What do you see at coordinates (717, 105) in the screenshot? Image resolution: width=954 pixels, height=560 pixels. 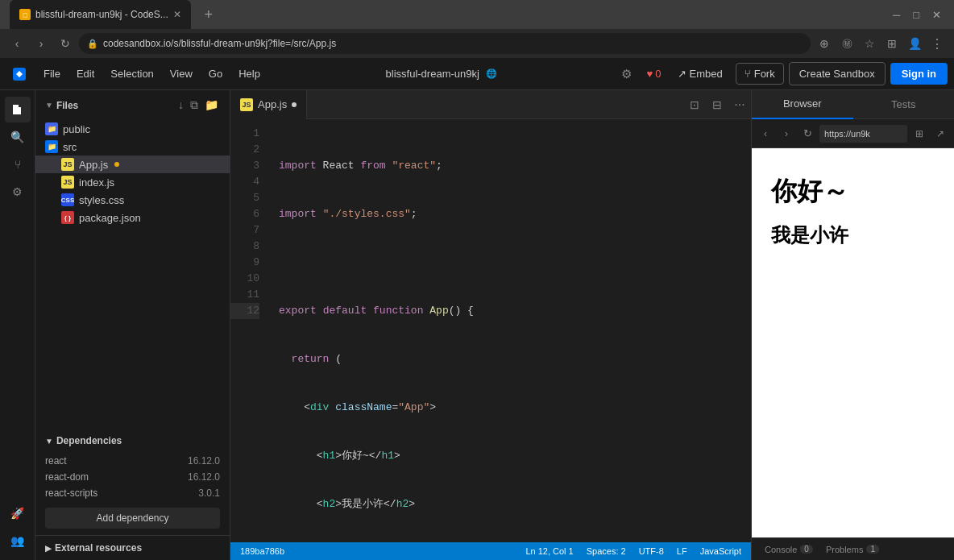 I see `editor-preview-icon: ⊟` at bounding box center [717, 105].